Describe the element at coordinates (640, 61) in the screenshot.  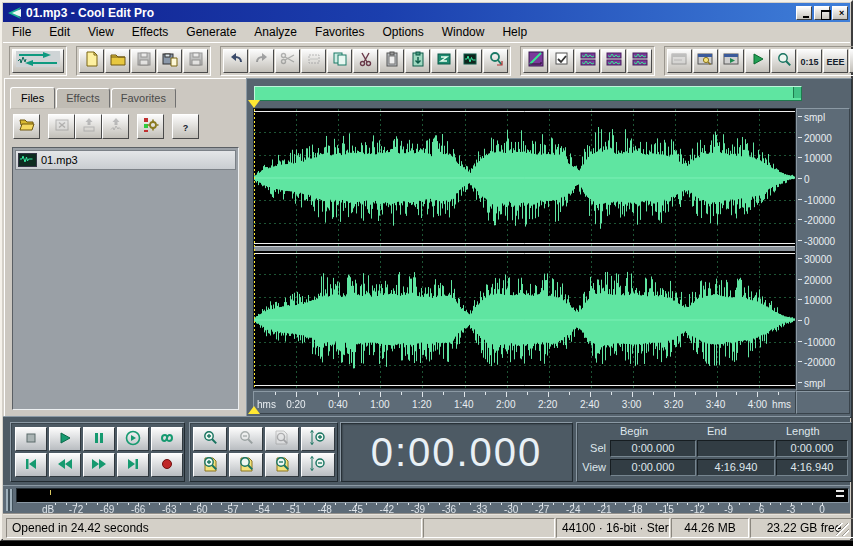
I see `effects-rack-3-button` at that location.